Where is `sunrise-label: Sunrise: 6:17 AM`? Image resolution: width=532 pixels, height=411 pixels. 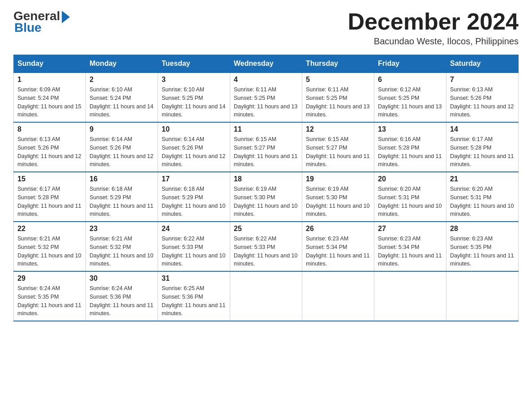
sunrise-label: Sunrise: 6:17 AM is located at coordinates (471, 139).